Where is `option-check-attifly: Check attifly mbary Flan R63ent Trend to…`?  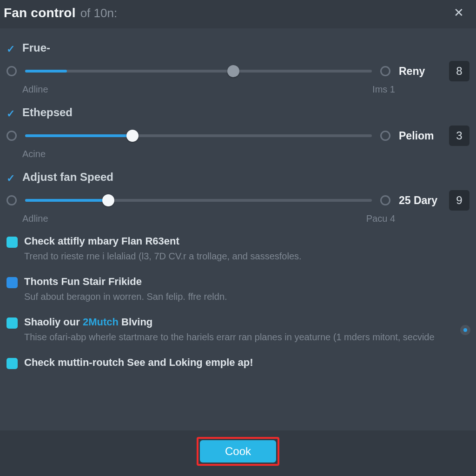
option-check-attifly: Check attifly mbary Flan R63ent Trend to… is located at coordinates (238, 249).